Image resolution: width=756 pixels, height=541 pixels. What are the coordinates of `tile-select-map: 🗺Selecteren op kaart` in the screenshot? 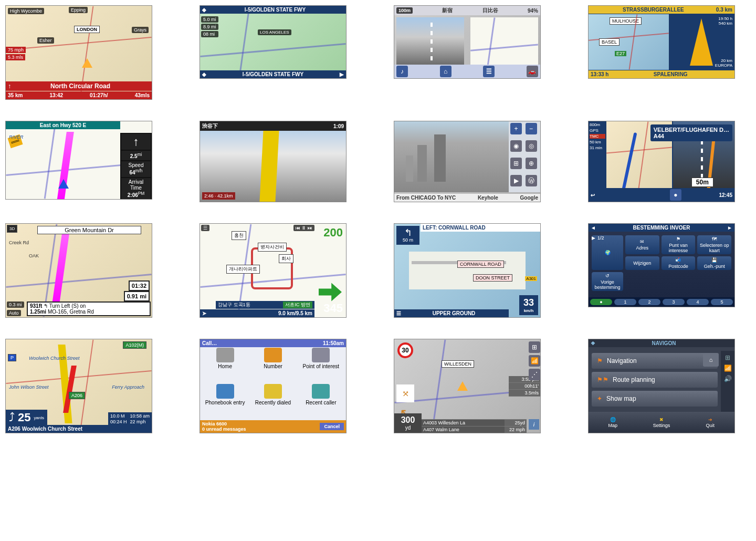 It's located at (714, 245).